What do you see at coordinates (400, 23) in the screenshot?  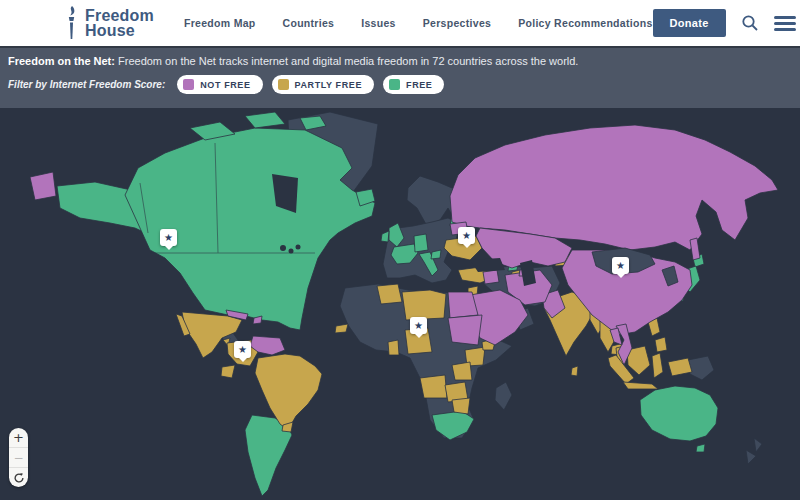 I see `site-header: Freedom House Freedom Map Countries Issu…` at bounding box center [400, 23].